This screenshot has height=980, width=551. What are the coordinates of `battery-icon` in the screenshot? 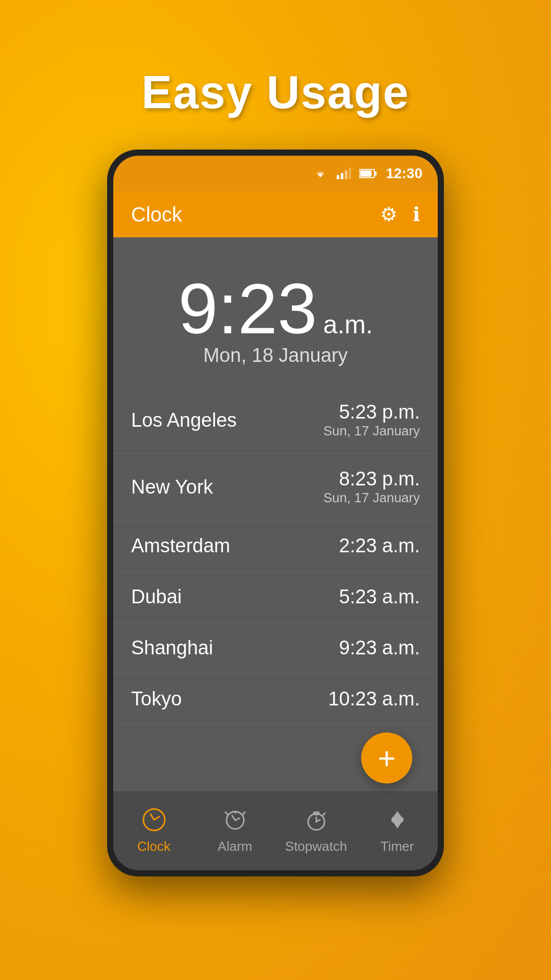 It's located at (368, 174).